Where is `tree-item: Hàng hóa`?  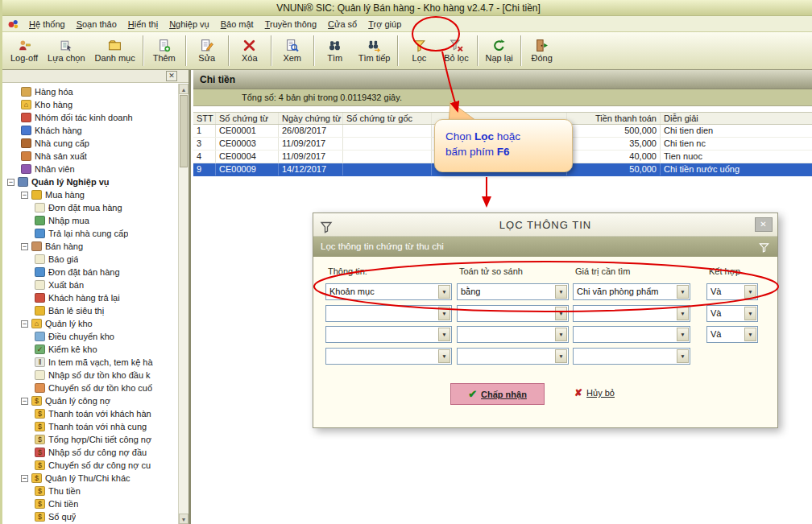
tree-item: Hàng hóa is located at coordinates (90, 92).